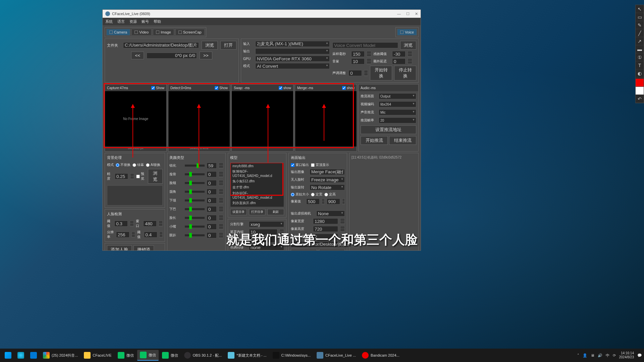  What do you see at coordinates (161, 45) in the screenshot?
I see `folder-path-input` at bounding box center [161, 45].